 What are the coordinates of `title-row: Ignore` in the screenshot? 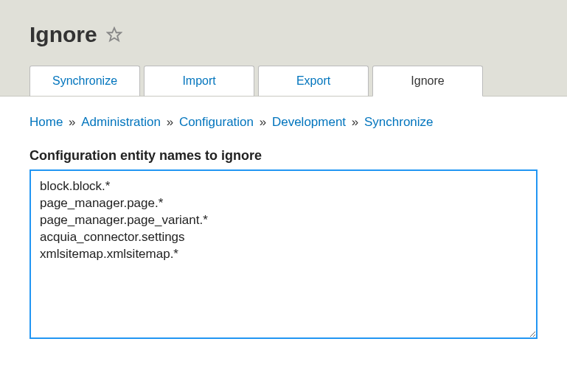 It's located at (283, 40).